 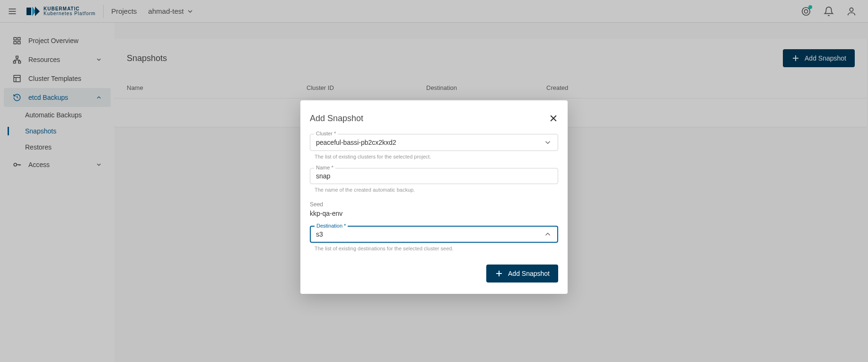 I want to click on name-input, so click(x=434, y=176).